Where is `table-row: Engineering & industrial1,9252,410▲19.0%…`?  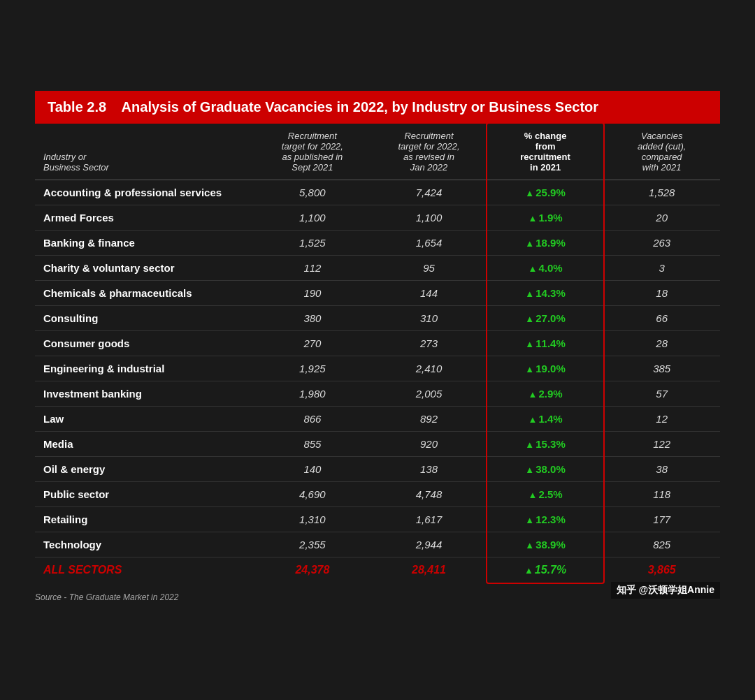 table-row: Engineering & industrial1,9252,410▲19.0%… is located at coordinates (378, 369).